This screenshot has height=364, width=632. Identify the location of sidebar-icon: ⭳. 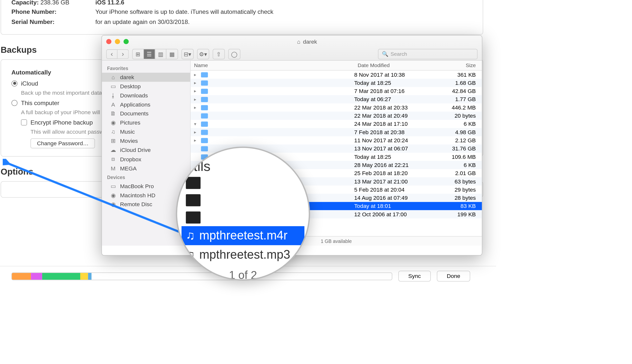
(113, 96).